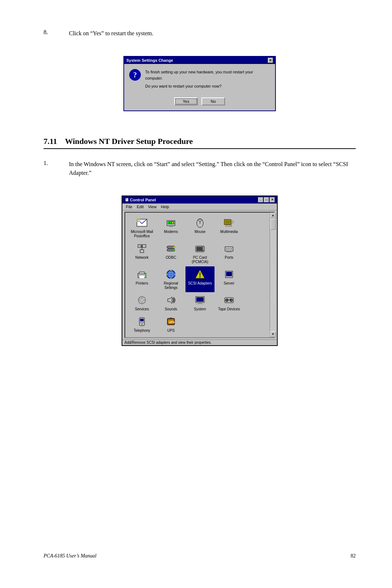 This screenshot has width=392, height=588. What do you see at coordinates (229, 274) in the screenshot?
I see `server-icon` at bounding box center [229, 274].